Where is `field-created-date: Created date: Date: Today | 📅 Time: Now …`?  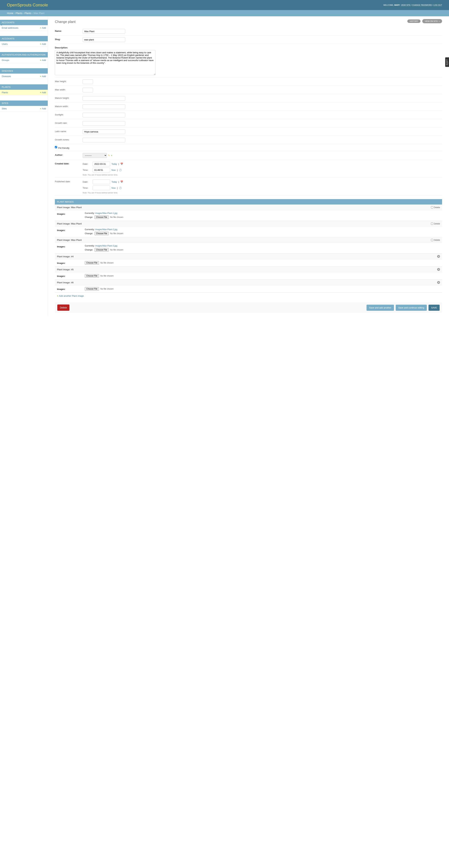 field-created-date: Created date: Date: Today | 📅 Time: Now … is located at coordinates (248, 169).